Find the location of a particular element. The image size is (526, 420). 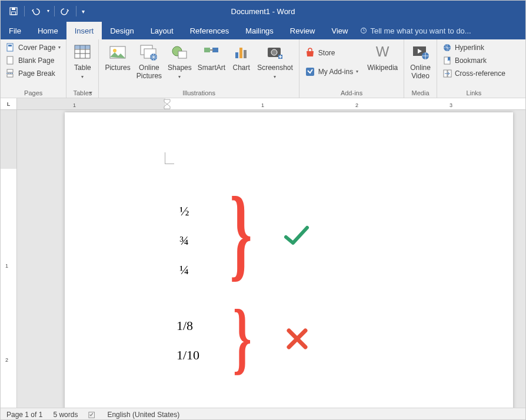

blank-page-button: Blank Page is located at coordinates (33, 61).